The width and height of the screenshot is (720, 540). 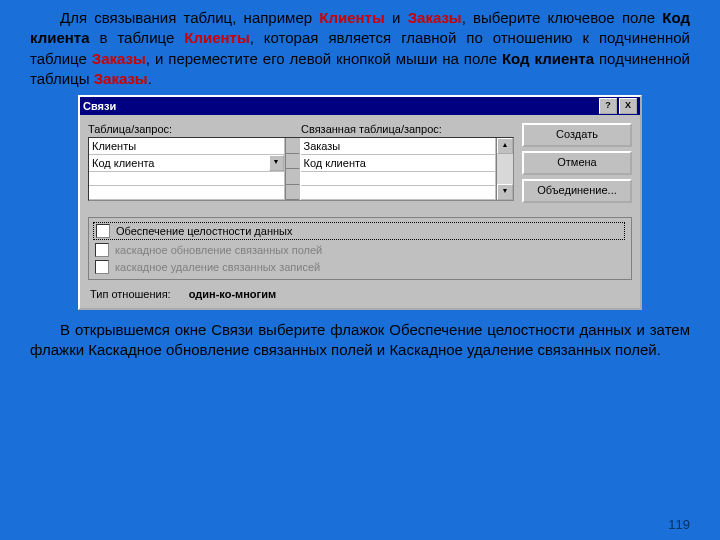 What do you see at coordinates (102, 250) in the screenshot?
I see `cascade-update-checkbox` at bounding box center [102, 250].